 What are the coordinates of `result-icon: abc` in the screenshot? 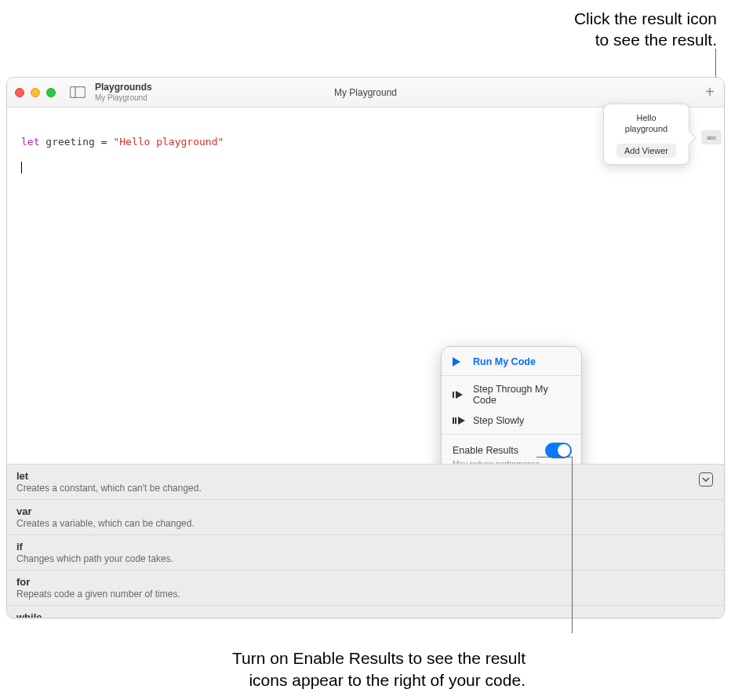 It's located at (711, 137).